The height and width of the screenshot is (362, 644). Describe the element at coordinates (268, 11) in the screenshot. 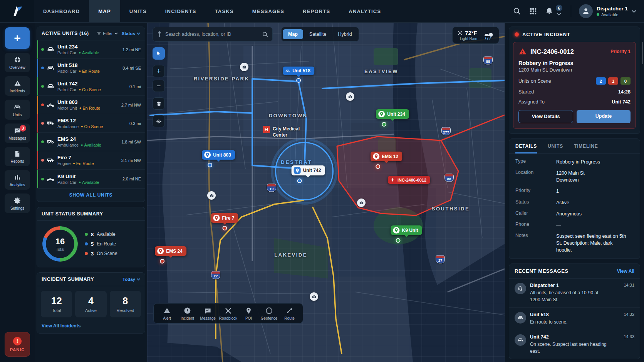

I see `nav-messages: MESSAGES` at that location.